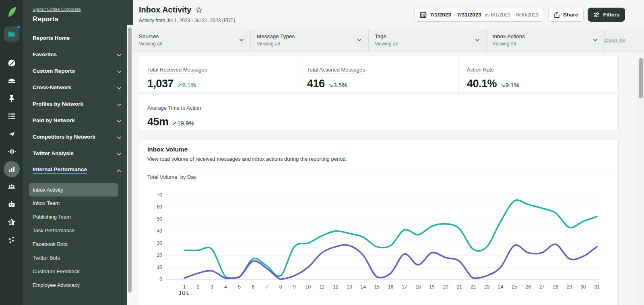  Describe the element at coordinates (405, 287) in the screenshot. I see `svg-text: 17` at that location.